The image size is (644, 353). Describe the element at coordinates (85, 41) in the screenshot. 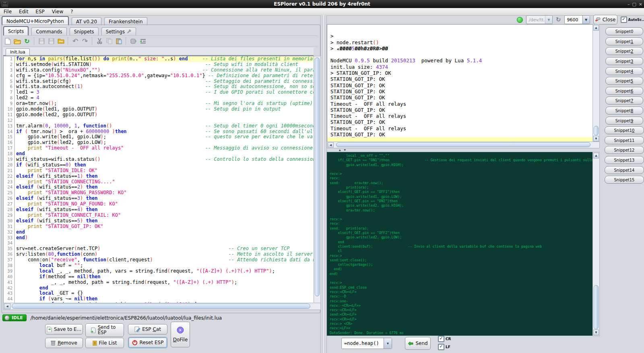

I see `redo-icon: ↷` at that location.